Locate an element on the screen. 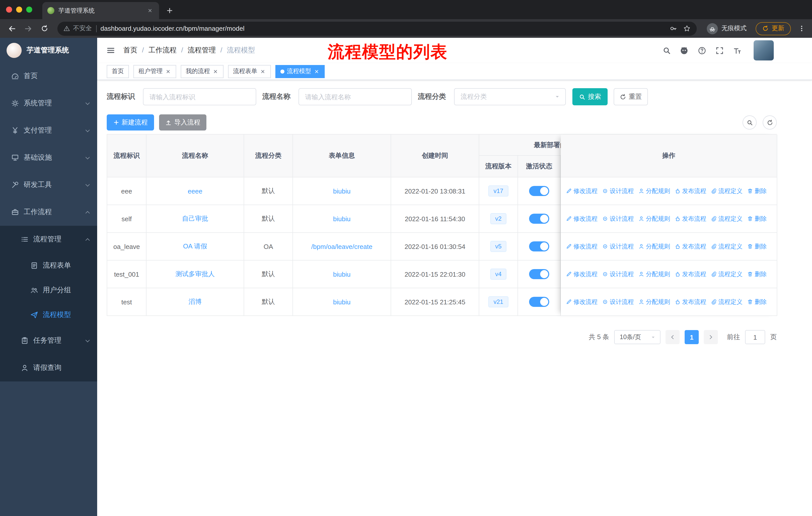 This screenshot has width=812, height=516. bookmark-star-icon is located at coordinates (687, 28).